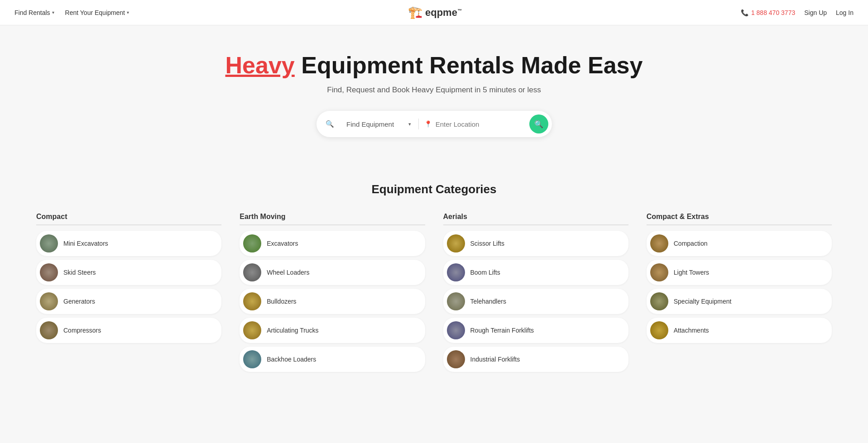  Describe the element at coordinates (691, 272) in the screenshot. I see `category-label-1: Light Towers` at that location.